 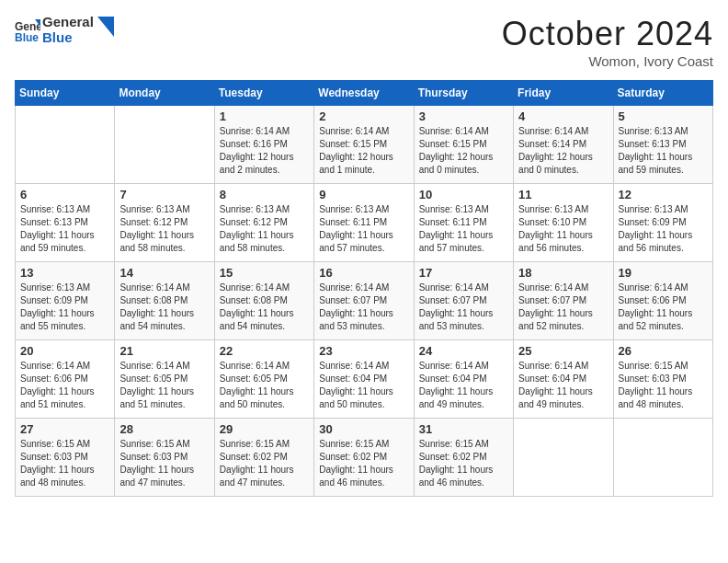 I want to click on header-cell-monday: Monday, so click(x=165, y=94).